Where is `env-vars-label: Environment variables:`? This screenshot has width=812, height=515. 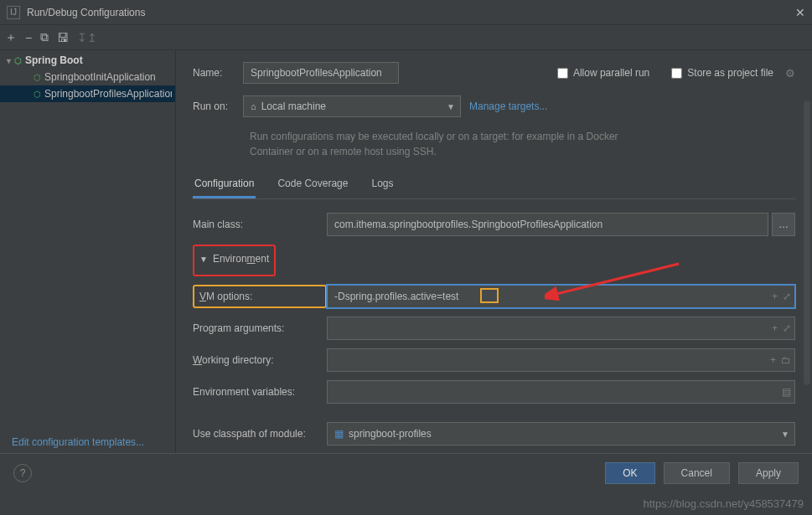 env-vars-label: Environment variables: is located at coordinates (260, 392).